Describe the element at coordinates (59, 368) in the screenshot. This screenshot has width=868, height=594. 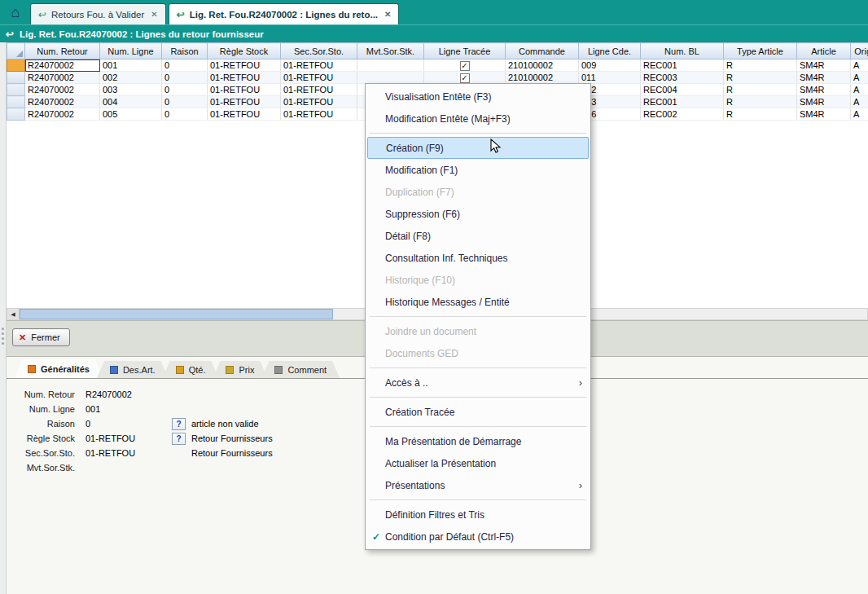
I see `detail-tab-generalites: Généralités` at that location.